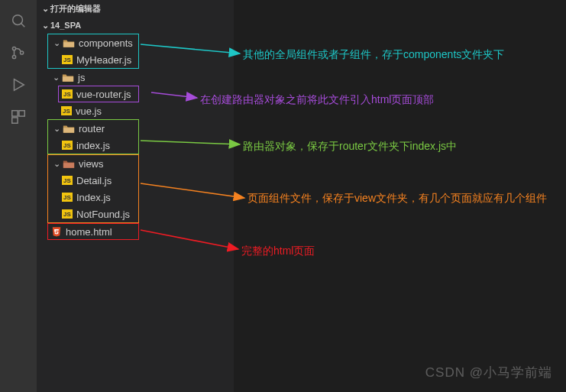  Describe the element at coordinates (93, 197) in the screenshot. I see `file-label: Index.js` at that location.